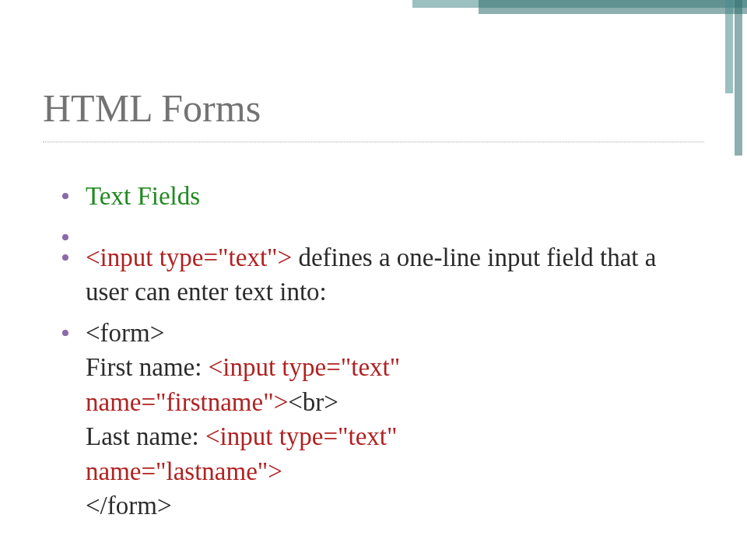 This screenshot has width=747, height=560. Describe the element at coordinates (184, 471) in the screenshot. I see `b3-l5a: name="lastname">` at that location.